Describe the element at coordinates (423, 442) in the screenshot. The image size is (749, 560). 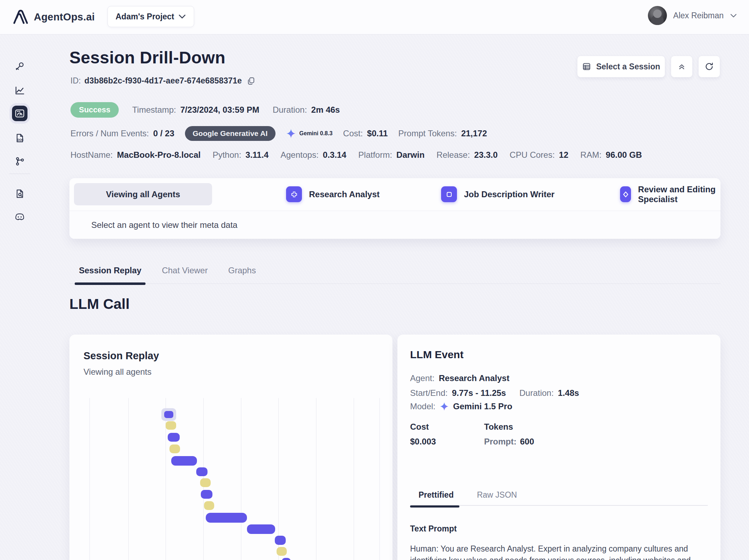
I see `event-cost-value: $0.003` at that location.